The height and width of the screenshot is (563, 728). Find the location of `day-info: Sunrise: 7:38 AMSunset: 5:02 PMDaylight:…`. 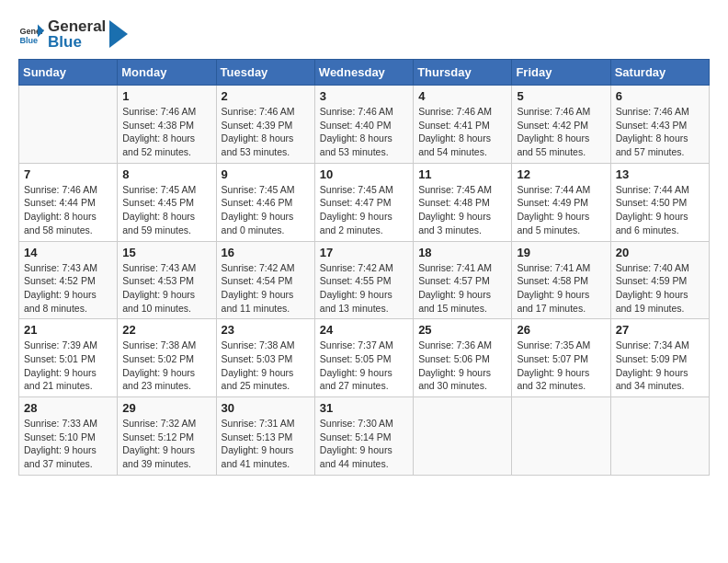

day-info: Sunrise: 7:38 AMSunset: 5:02 PMDaylight:… is located at coordinates (166, 366).